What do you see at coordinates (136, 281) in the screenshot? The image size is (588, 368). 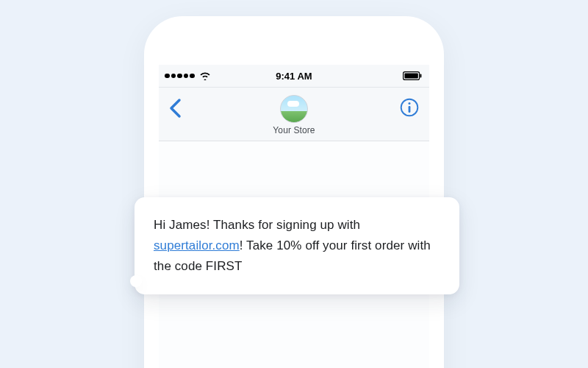 I see `bubble-tail-icon` at bounding box center [136, 281].